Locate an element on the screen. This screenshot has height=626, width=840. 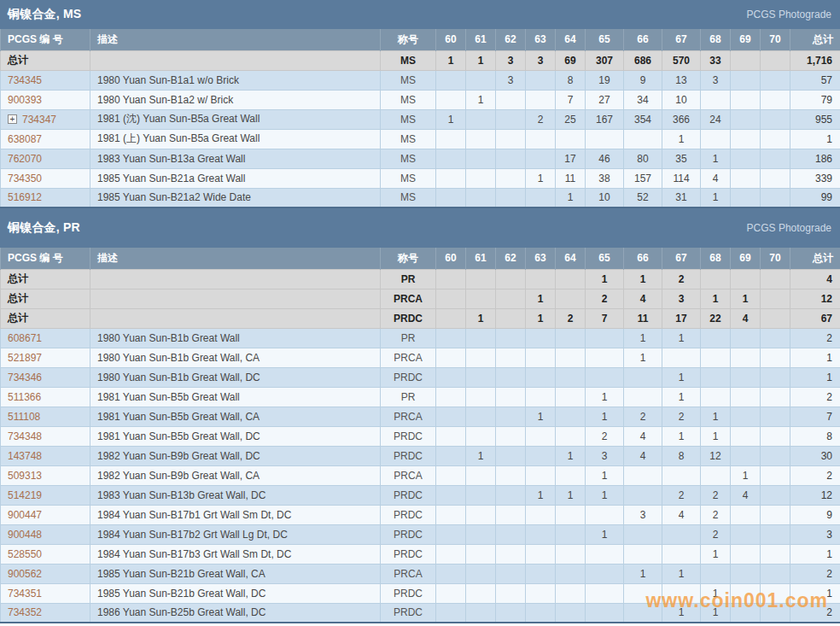
grade-66-count-cell: 1 is located at coordinates (644, 574).